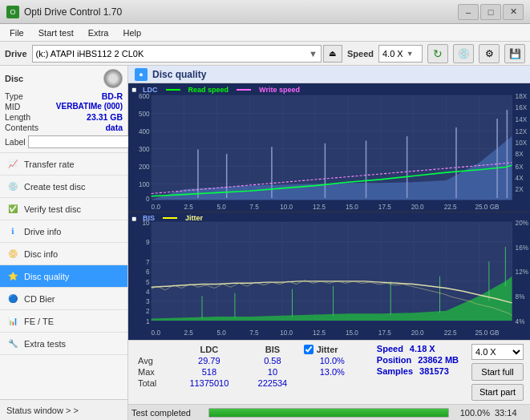  Describe the element at coordinates (64, 232) in the screenshot. I see `sidebar-item-drive-info: ℹ Drive info` at that location.